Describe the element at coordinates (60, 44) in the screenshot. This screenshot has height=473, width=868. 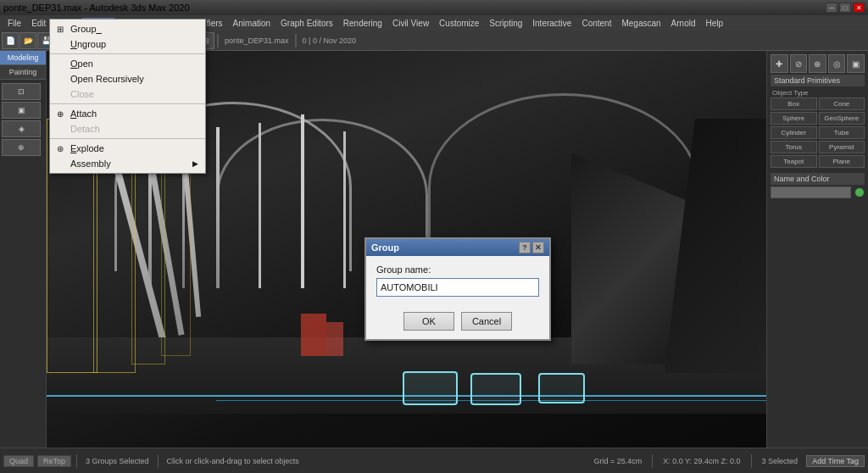
I see `ungroup-icon` at that location.